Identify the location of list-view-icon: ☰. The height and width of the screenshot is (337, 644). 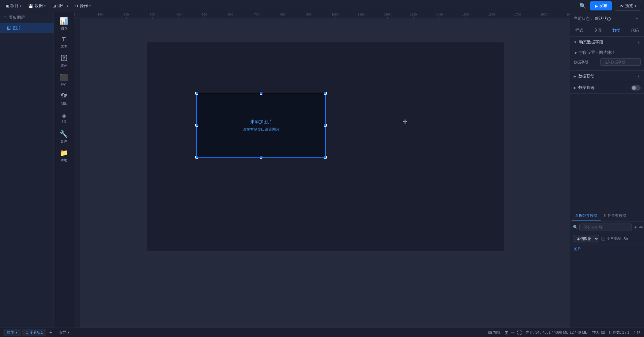
(513, 333).